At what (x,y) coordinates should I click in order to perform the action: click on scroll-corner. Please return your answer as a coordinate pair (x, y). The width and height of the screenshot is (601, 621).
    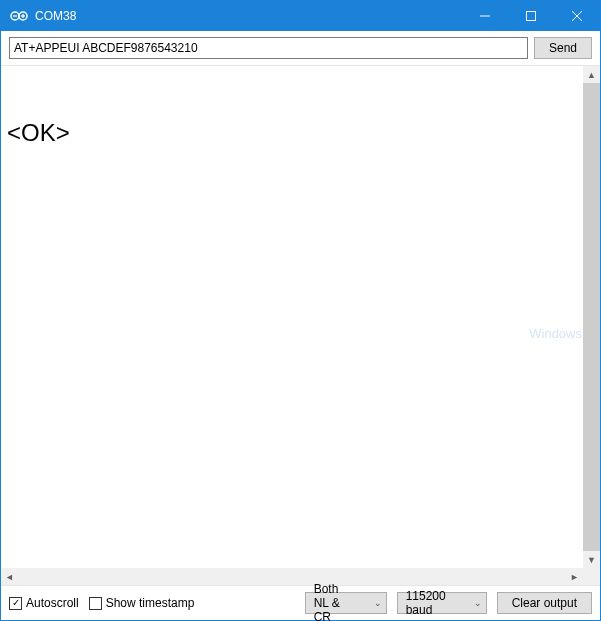
    Looking at the image, I should click on (592, 576).